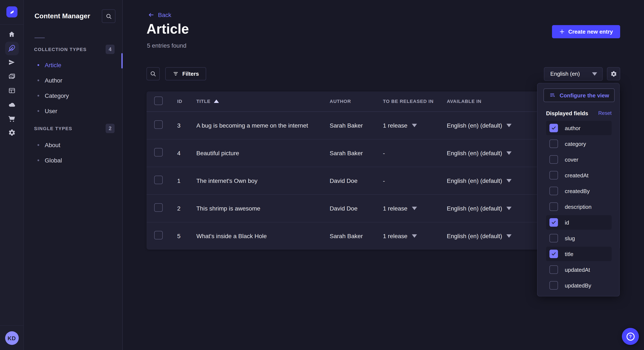 This screenshot has height=350, width=644. I want to click on field-label: updatedBy, so click(578, 285).